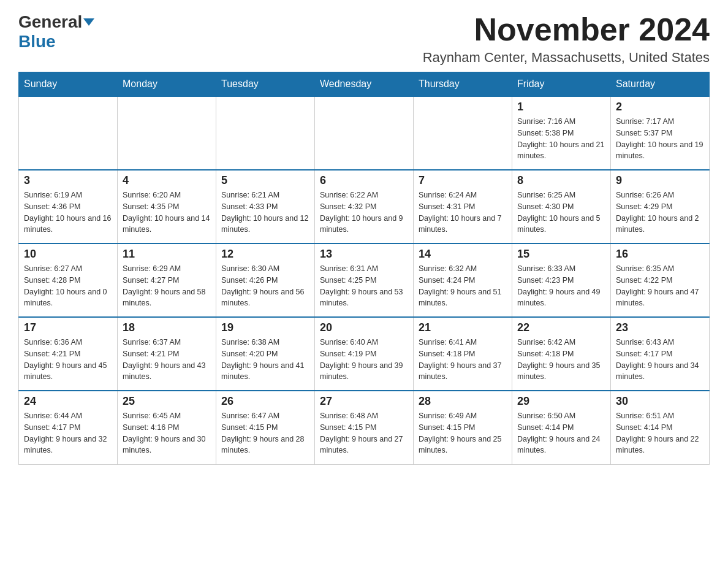 This screenshot has height=563, width=728. Describe the element at coordinates (266, 354) in the screenshot. I see `table-row: 19Sunrise: 6:38 AMSunset: 4:20 PMDayligh…` at that location.